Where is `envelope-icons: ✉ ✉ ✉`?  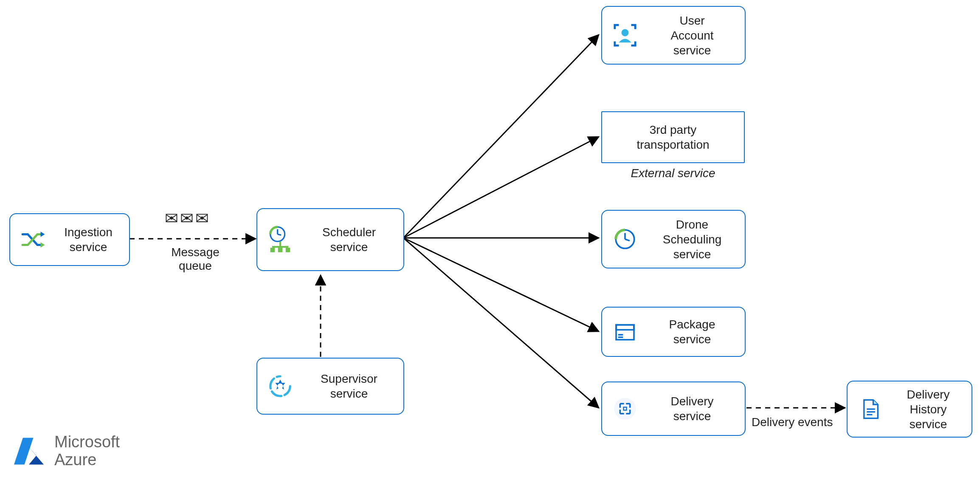 envelope-icons: ✉ ✉ ✉ is located at coordinates (187, 218).